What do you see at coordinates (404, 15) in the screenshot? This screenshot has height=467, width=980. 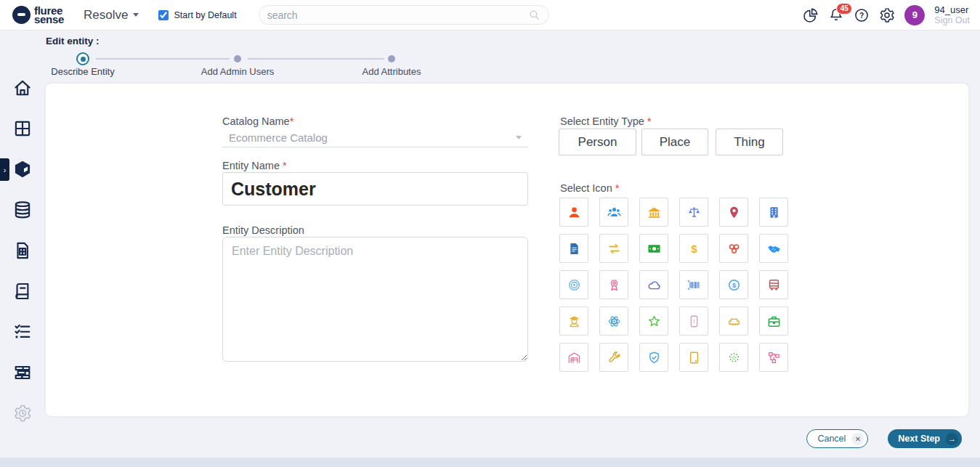 I see `search-bar` at bounding box center [404, 15].